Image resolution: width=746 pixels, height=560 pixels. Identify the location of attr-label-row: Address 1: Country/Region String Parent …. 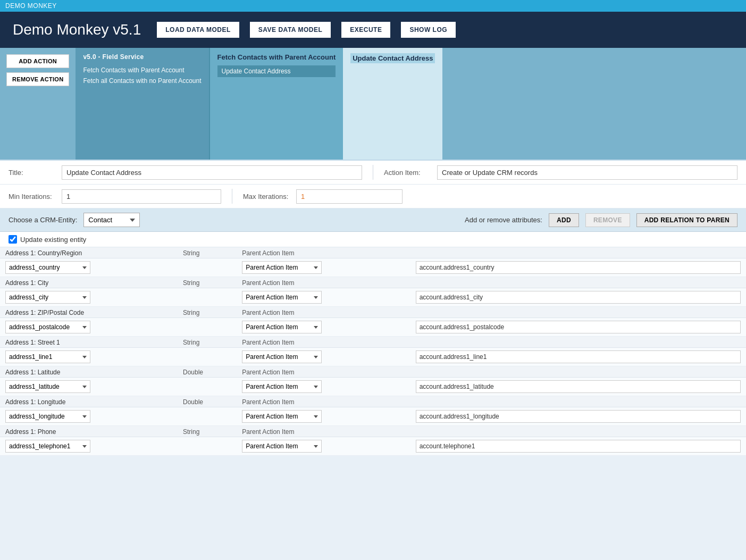
(373, 253).